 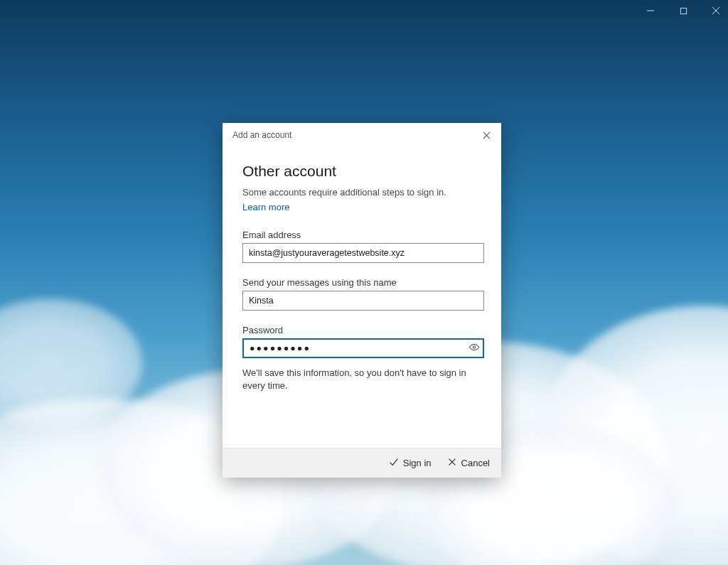 I want to click on name-label: Send your messages using this name, so click(x=362, y=283).